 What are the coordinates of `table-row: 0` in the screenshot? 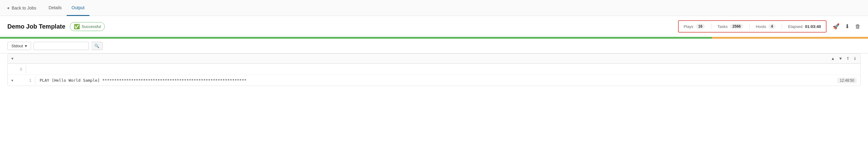 It's located at (434, 69).